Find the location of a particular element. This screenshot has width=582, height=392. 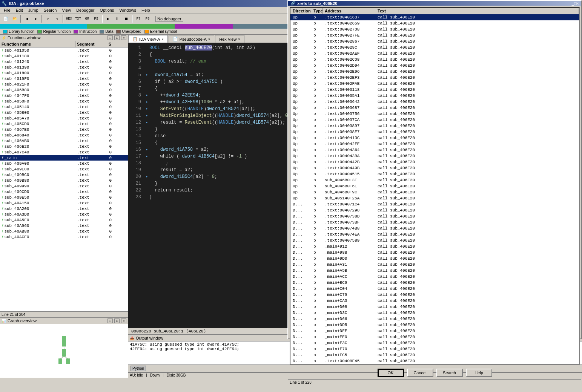

function-row: ƒ sub_4047F0 .text 0 is located at coordinates (64, 96).